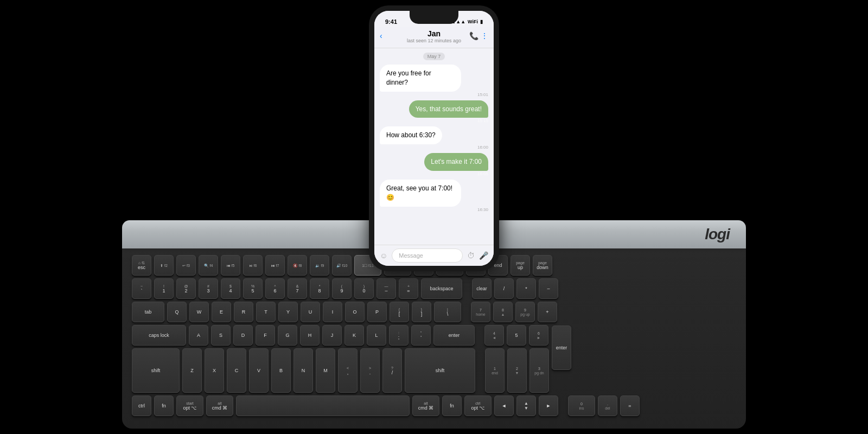 The width and height of the screenshot is (868, 434). What do you see at coordinates (454, 335) in the screenshot?
I see `key-enter: enter` at bounding box center [454, 335].